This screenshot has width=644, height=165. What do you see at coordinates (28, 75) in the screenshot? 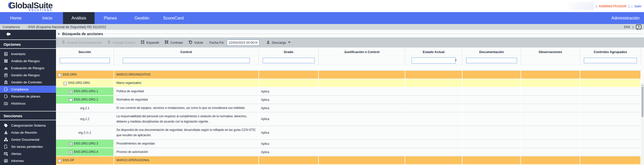
I see `sidebar-item-gesti-n-de-riesgos: Gestión de Riesgos` at bounding box center [28, 75].